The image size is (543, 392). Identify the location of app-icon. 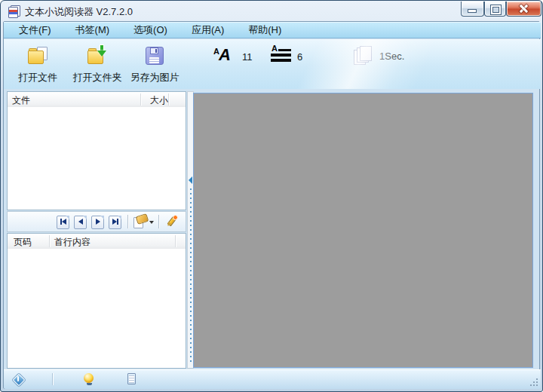
(14, 11).